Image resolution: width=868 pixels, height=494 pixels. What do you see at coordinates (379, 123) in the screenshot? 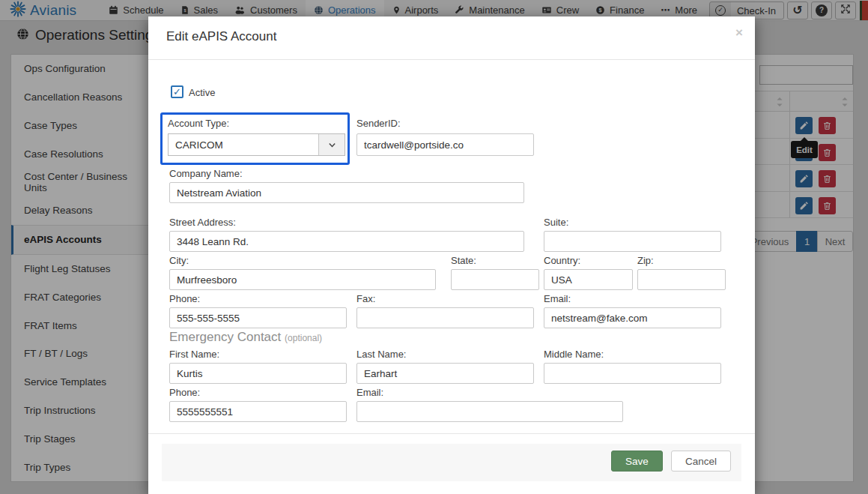
I see `sender-id-label: SenderID:` at bounding box center [379, 123].